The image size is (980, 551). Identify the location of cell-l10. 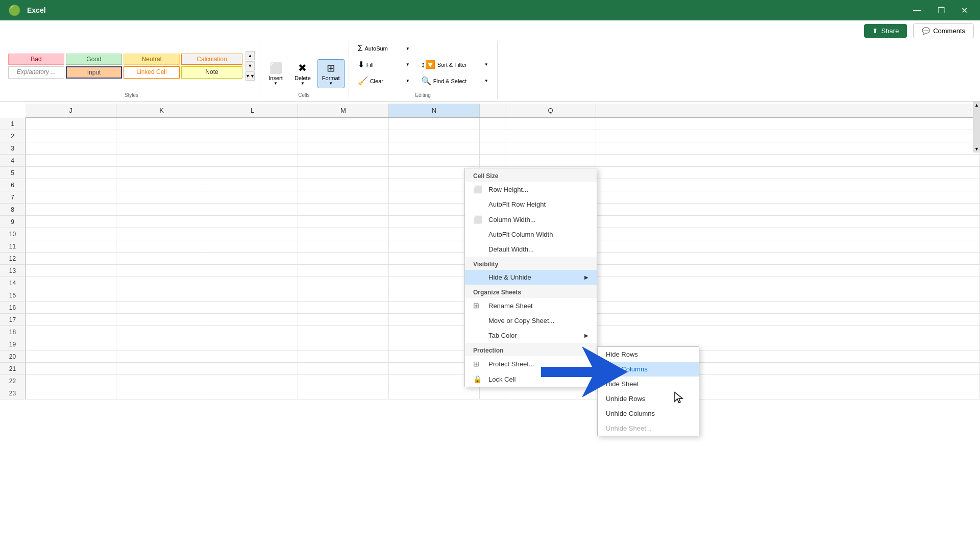
(253, 234).